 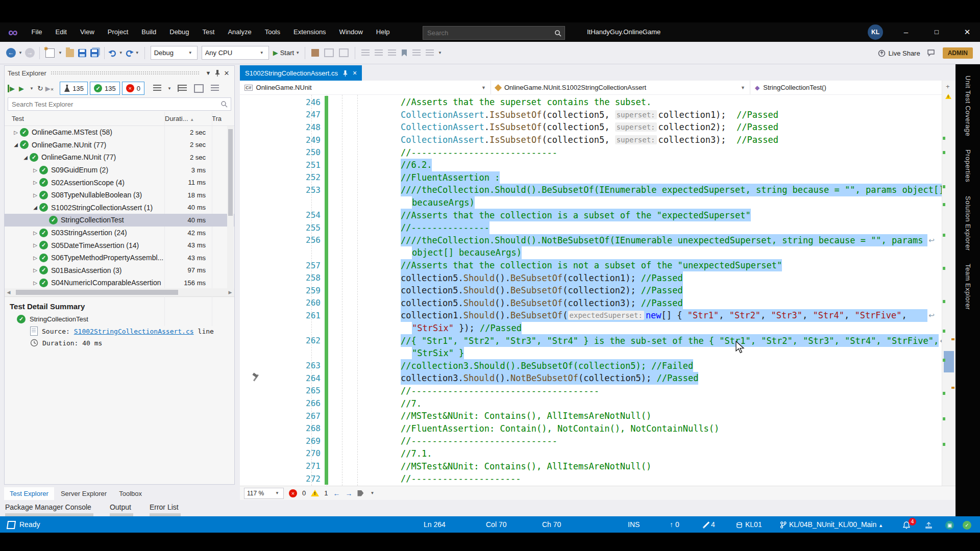 What do you see at coordinates (119, 133) in the screenshot?
I see `tree-row: ▷✓OnlineGame.MSTest (58)2 sec` at bounding box center [119, 133].